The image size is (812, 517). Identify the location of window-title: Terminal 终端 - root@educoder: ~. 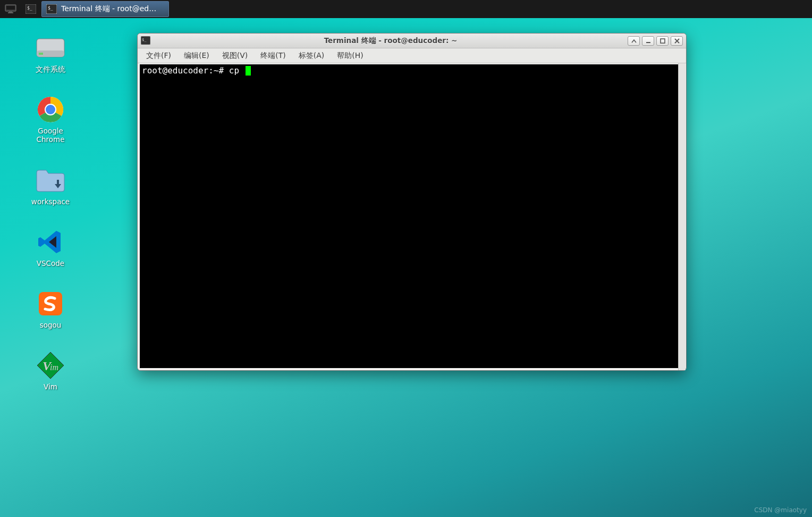
(391, 41).